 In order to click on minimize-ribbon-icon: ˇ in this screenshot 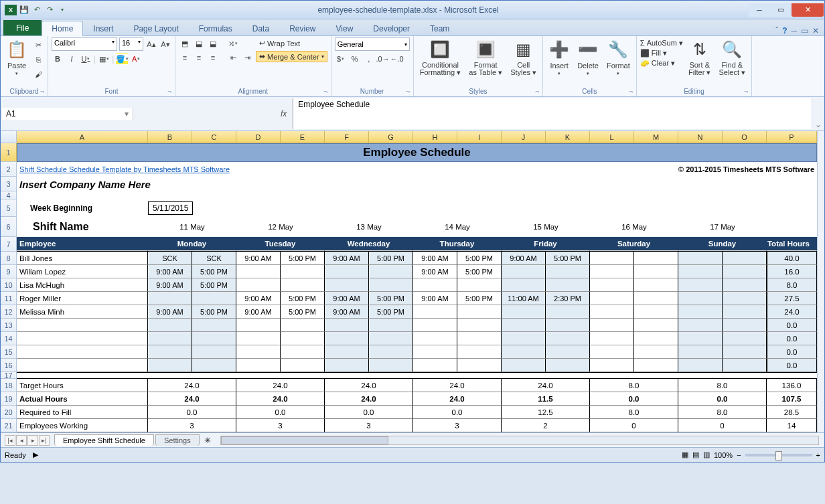, I will do `click(777, 31)`.